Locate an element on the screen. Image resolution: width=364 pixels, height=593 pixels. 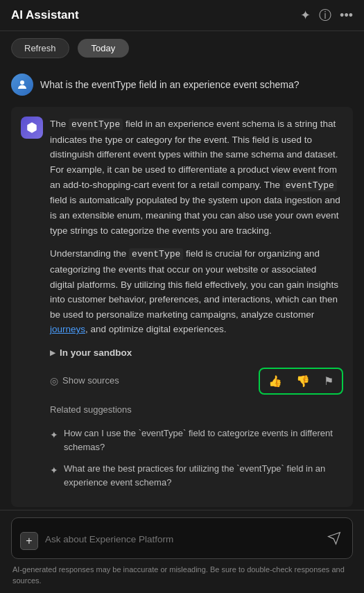
star-icon-1: ✦ is located at coordinates (54, 435).